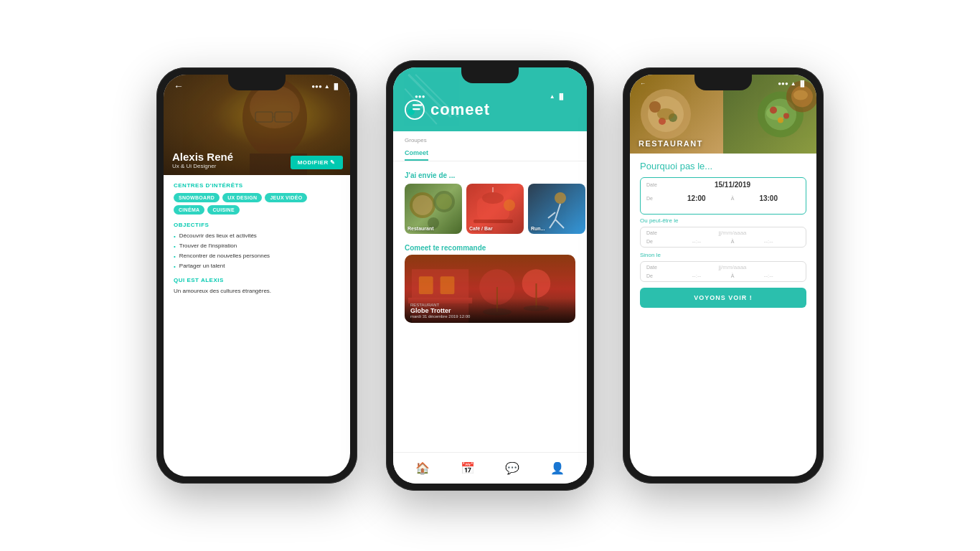  I want to click on de-label-1: De, so click(654, 198).